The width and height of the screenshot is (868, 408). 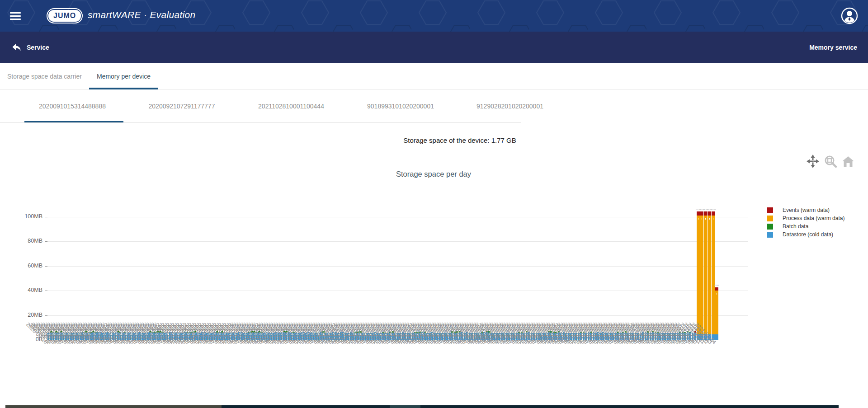 I want to click on device-tab-2021102810001100444: 2021102810001100444, so click(x=291, y=106).